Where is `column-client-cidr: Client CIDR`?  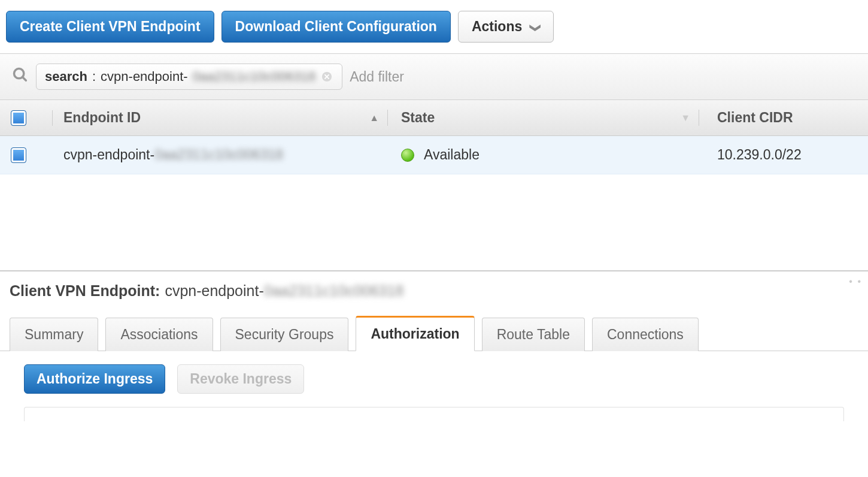 column-client-cidr: Client CIDR is located at coordinates (778, 117).